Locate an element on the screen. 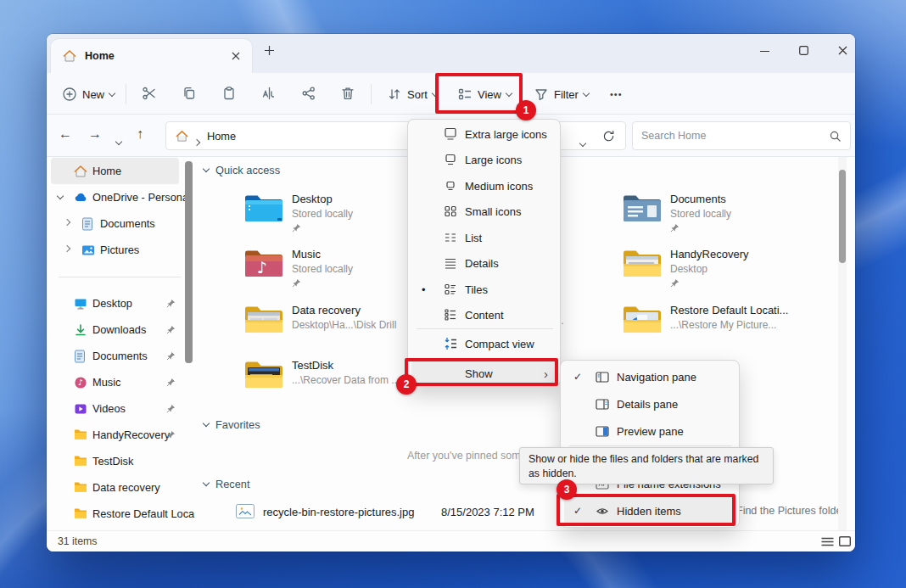 This screenshot has width=906, height=588. new-tab-button is located at coordinates (270, 51).